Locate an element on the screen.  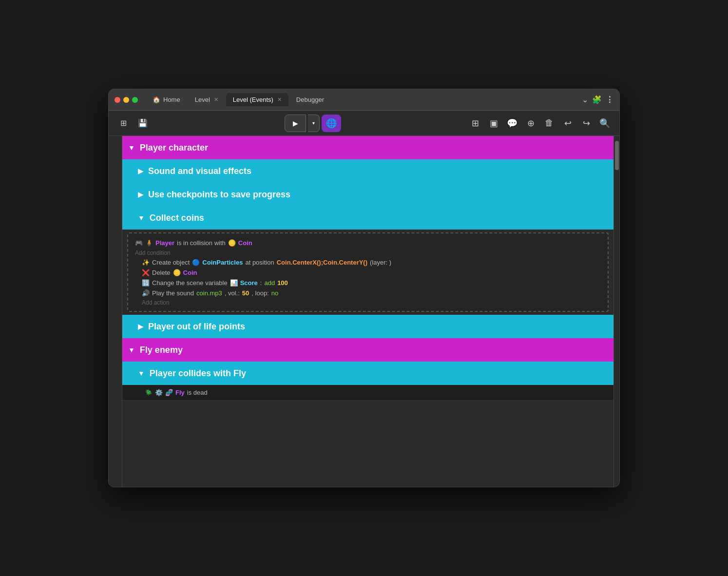
title-bar: 🏠 Home Level ✕ Level (Events) ✕ Debugger… is located at coordinates (364, 100).